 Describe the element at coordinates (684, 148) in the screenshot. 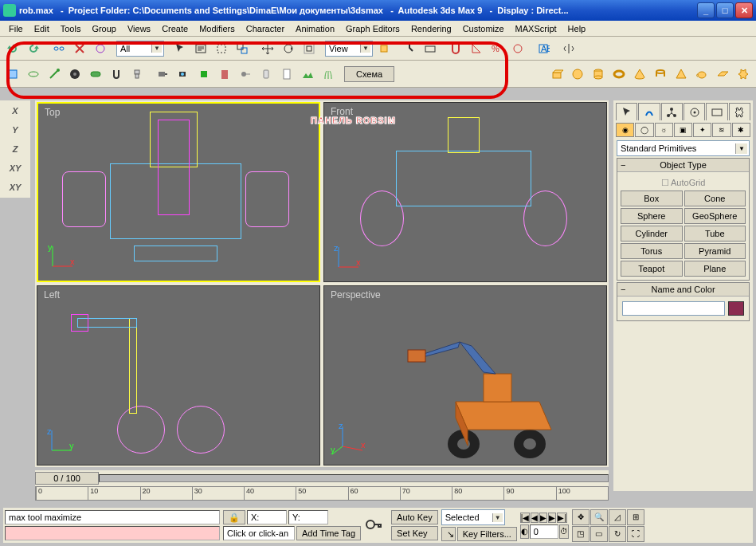

I see `primitive-category-dropdown: Standard Primitives` at that location.